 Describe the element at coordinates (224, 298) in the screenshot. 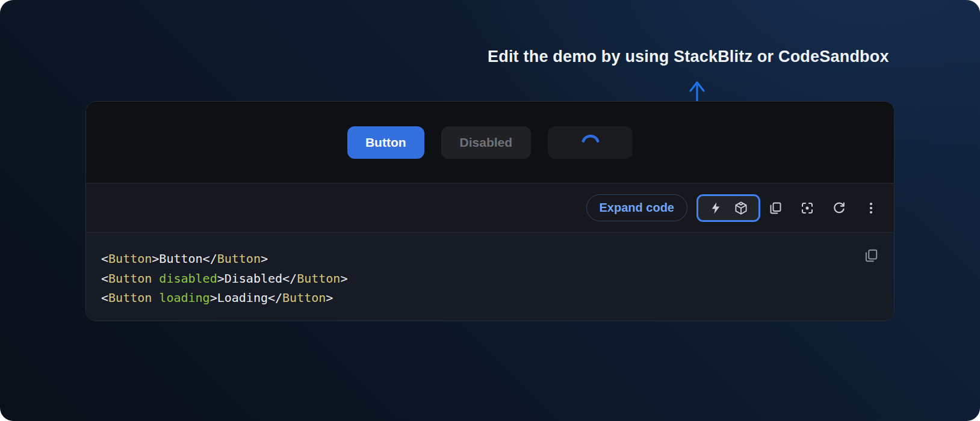

I see `code-line: <Button loading>Loading</Button>` at that location.